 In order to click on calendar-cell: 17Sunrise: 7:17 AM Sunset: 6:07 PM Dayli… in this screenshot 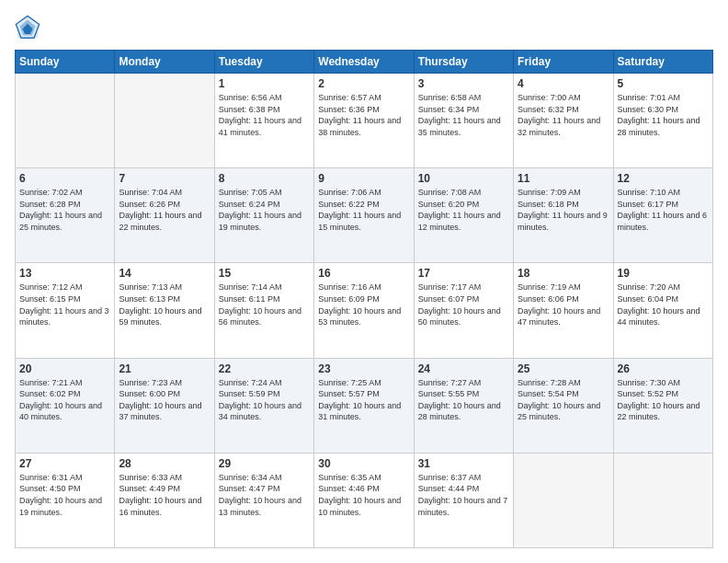, I will do `click(463, 311)`.